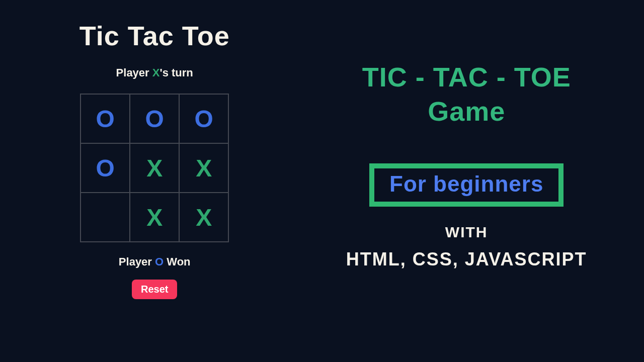  Describe the element at coordinates (467, 259) in the screenshot. I see `tech-label: HTML, CSS, JAVASCRIPT` at that location.